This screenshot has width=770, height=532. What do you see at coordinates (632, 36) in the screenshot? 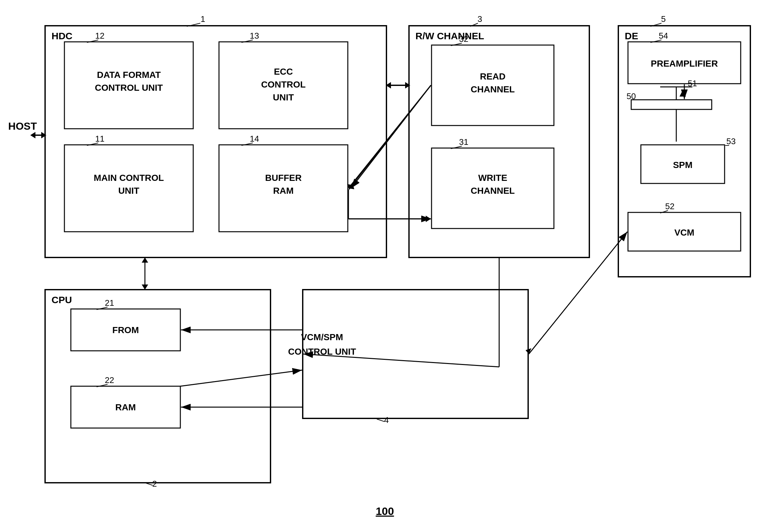
I see `de-label: DE` at bounding box center [632, 36].